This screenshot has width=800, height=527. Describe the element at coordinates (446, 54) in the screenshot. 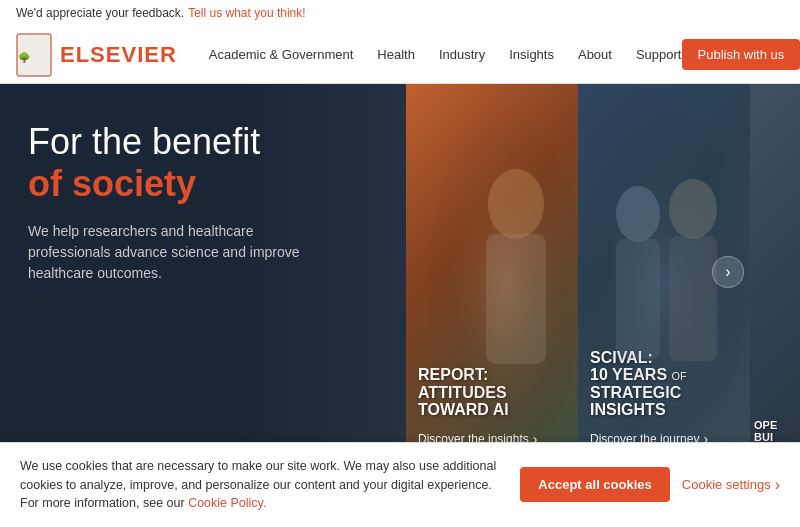

I see `main-nav: Academic & Government Health Industry In…` at that location.